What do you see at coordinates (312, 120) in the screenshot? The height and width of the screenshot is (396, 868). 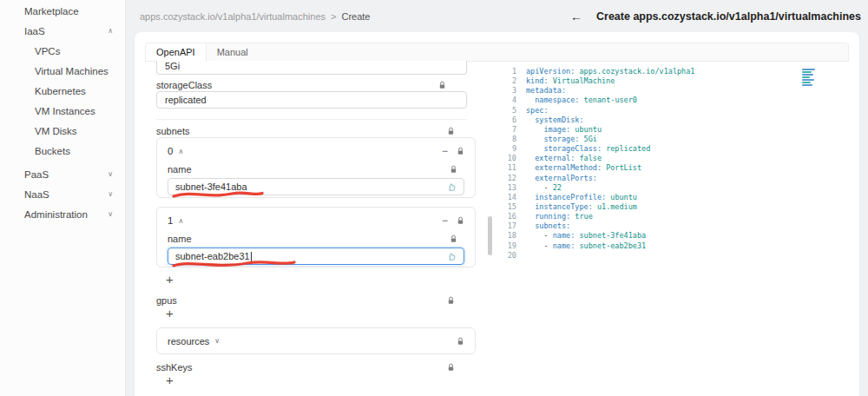 I see `section-divider` at bounding box center [312, 120].